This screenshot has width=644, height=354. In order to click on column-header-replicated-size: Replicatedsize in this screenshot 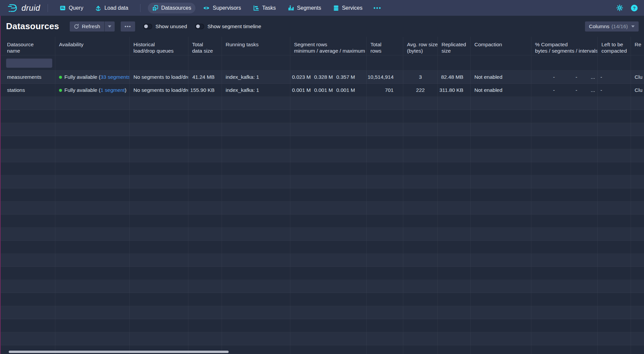, I will do `click(454, 46)`.